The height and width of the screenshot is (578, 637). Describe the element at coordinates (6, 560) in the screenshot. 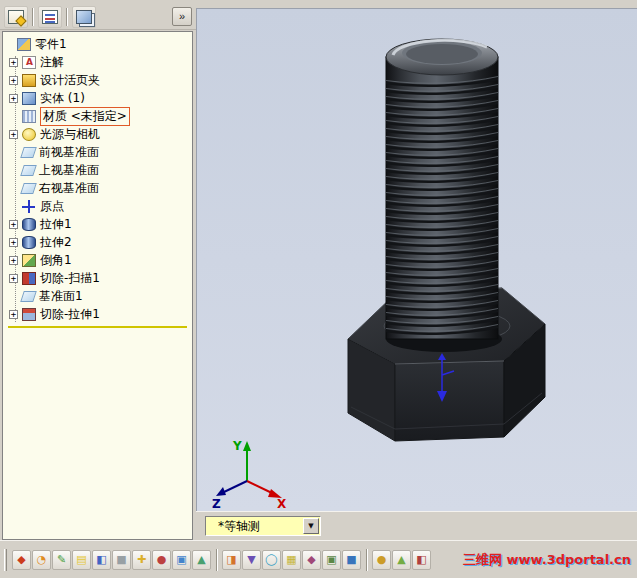

I see `toolbar-grip` at that location.